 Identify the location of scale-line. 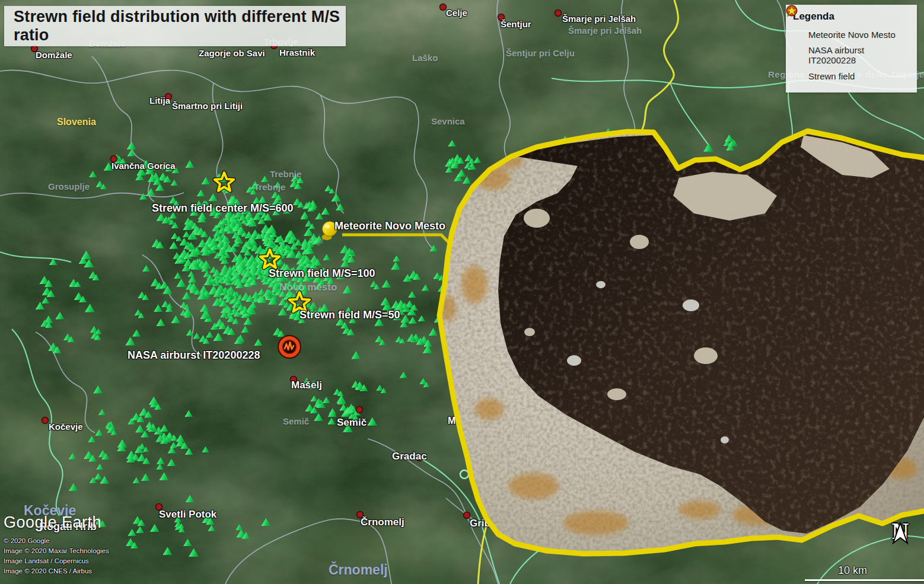
(865, 580).